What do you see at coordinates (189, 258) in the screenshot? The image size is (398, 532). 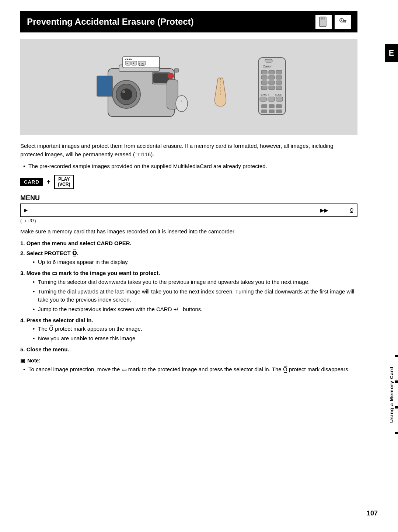 I see `step-2: 2. Select PROTECT O̲̅. Up to 6 images ap…` at bounding box center [189, 258].